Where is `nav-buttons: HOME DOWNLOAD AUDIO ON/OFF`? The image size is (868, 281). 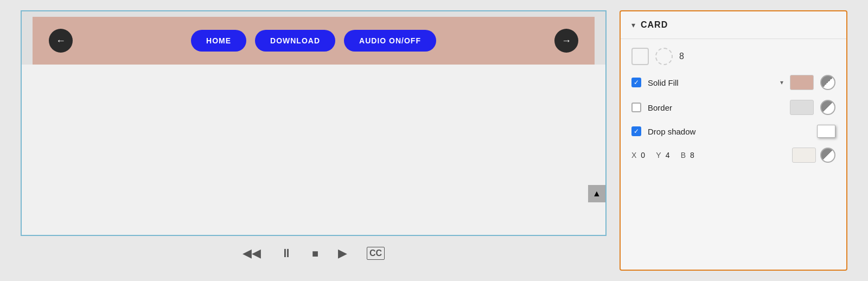
nav-buttons: HOME DOWNLOAD AUDIO ON/OFF is located at coordinates (314, 41).